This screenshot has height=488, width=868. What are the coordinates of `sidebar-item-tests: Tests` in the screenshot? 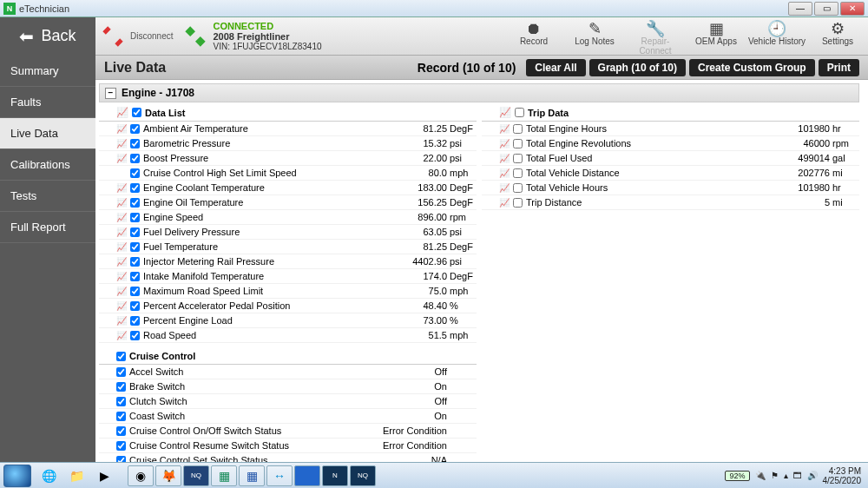 It's located at (48, 196).